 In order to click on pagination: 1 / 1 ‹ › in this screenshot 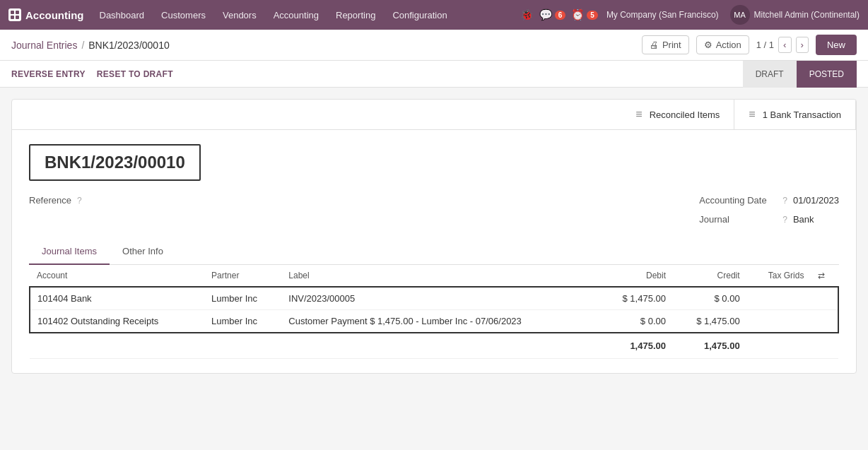, I will do `click(782, 45)`.